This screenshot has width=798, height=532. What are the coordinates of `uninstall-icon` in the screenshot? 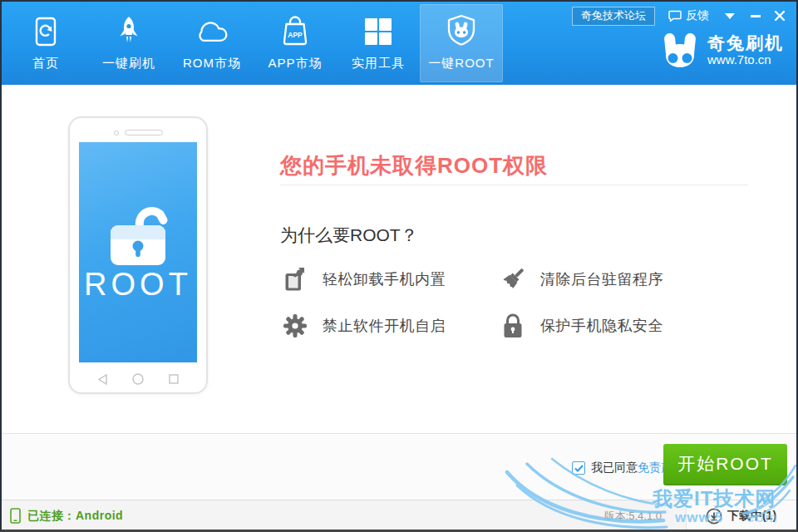 It's located at (295, 279).